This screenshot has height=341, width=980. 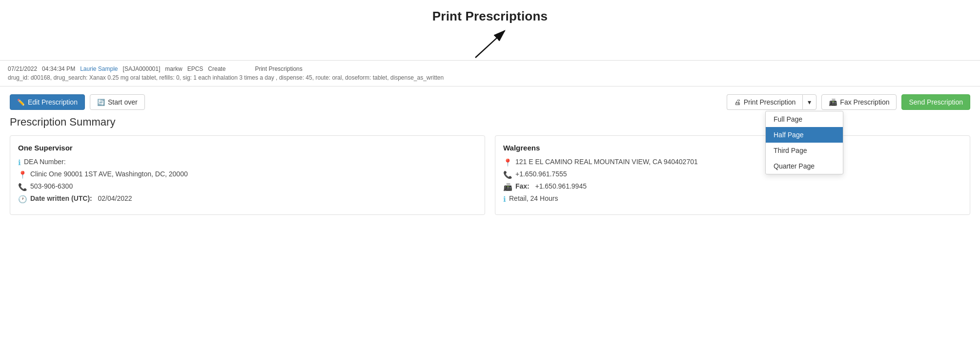 What do you see at coordinates (490, 43) in the screenshot?
I see `arrow-annotation` at bounding box center [490, 43].